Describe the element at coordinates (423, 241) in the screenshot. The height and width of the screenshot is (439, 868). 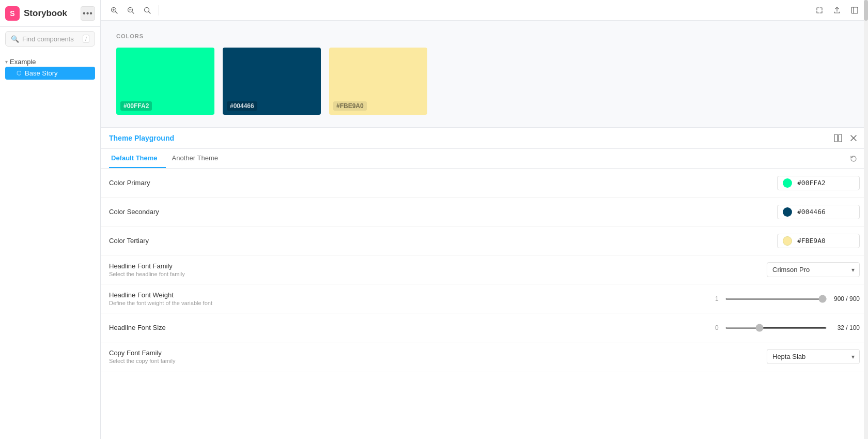
I see `property-label-color-tertiary: Color Tertiary` at that location.